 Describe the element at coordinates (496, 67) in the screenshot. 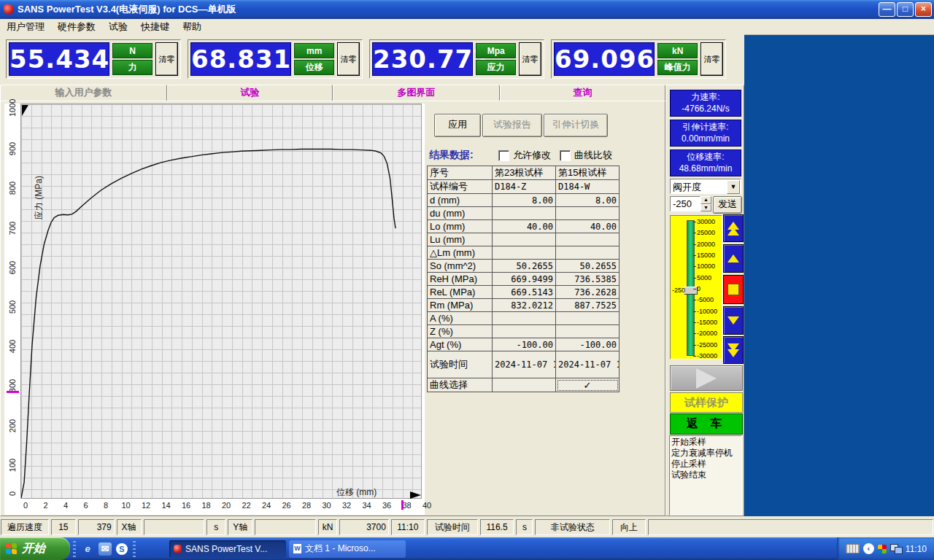

I see `channel-button-应力: 应力` at that location.